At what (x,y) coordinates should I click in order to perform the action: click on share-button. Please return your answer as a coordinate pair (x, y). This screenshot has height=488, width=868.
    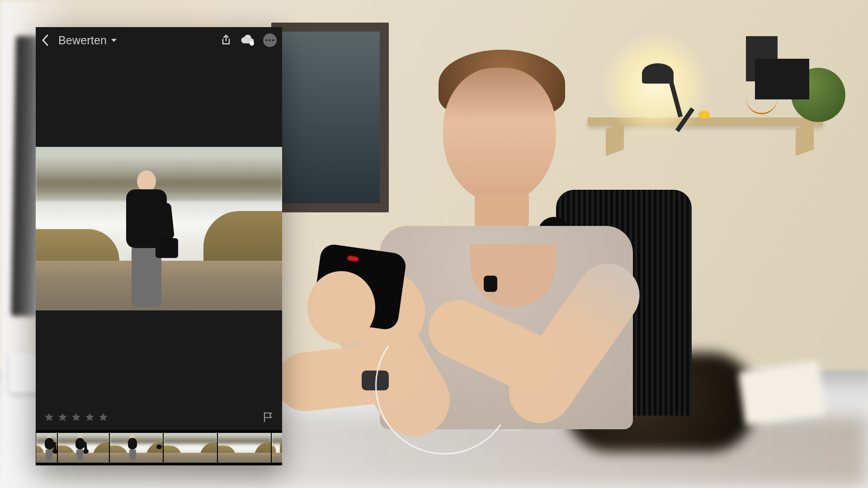
    Looking at the image, I should click on (226, 40).